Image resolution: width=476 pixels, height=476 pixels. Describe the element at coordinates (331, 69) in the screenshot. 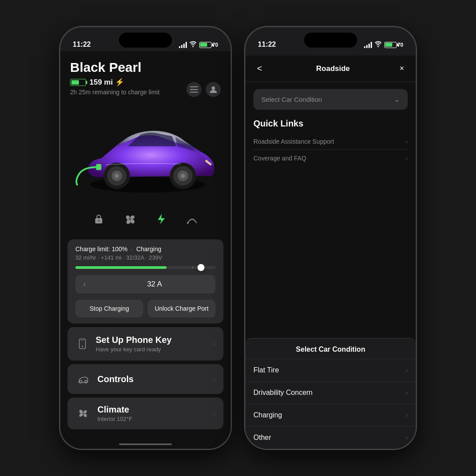

I see `roadside-header: < Roadside ×` at that location.